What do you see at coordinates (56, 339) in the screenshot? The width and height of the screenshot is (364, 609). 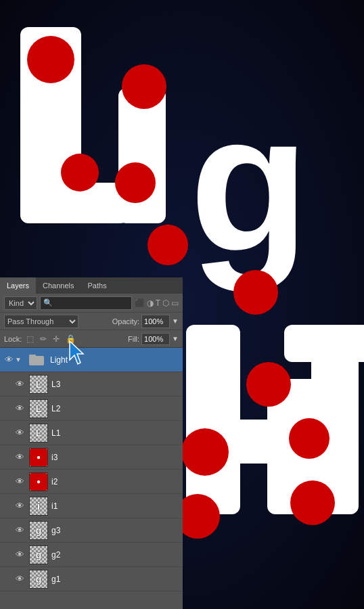 I see `lock-position-button: ✛` at bounding box center [56, 339].